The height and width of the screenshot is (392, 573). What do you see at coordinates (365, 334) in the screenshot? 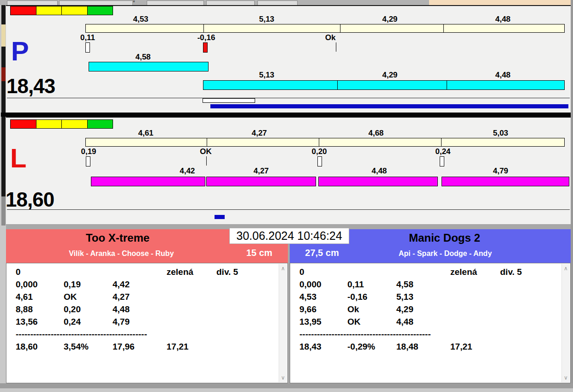
I see `table-cell: ----------------------------------------…` at bounding box center [365, 334].